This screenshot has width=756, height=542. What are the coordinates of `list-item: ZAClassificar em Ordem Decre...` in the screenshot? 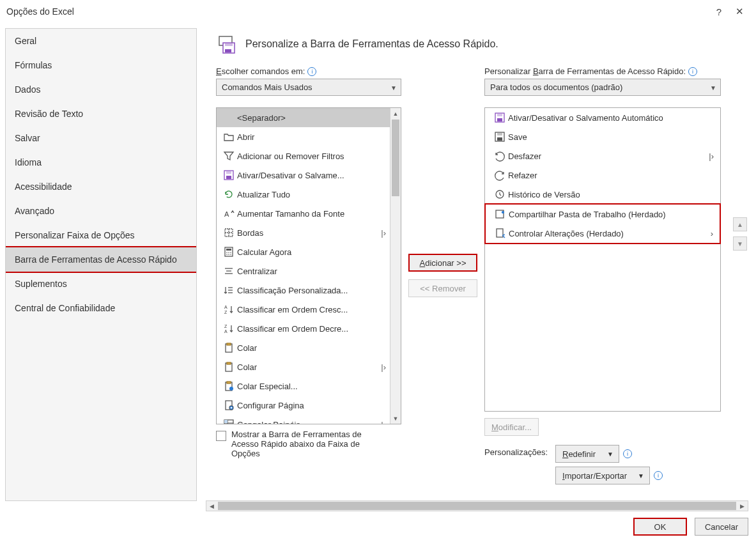 It's located at (303, 329).